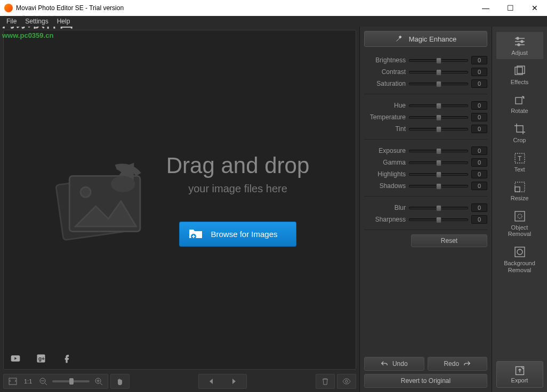  What do you see at coordinates (520, 224) in the screenshot?
I see `tool-object-removal: Object Removal` at bounding box center [520, 224].